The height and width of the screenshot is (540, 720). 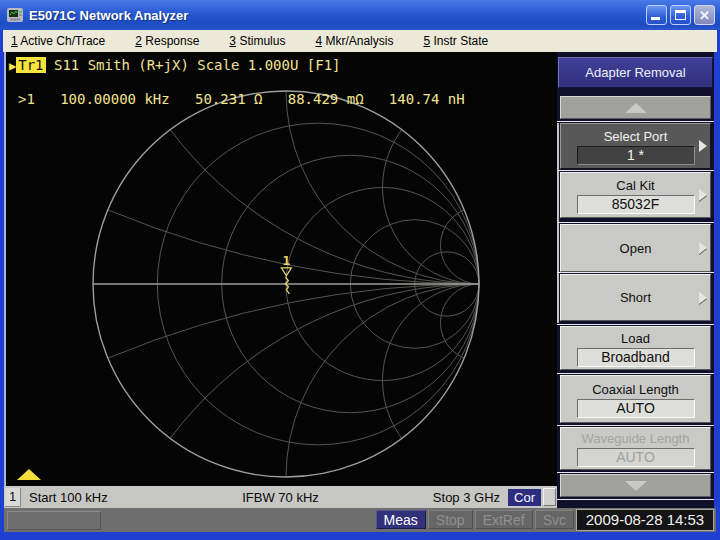 What do you see at coordinates (360, 41) in the screenshot?
I see `menu-bar: 1 Active Ch/Trace 2 Response 3 Stimulus …` at bounding box center [360, 41].